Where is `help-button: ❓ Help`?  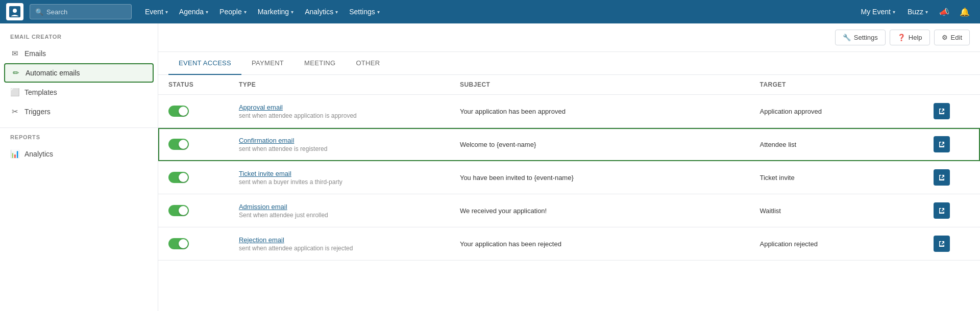
help-button: ❓ Help is located at coordinates (910, 38).